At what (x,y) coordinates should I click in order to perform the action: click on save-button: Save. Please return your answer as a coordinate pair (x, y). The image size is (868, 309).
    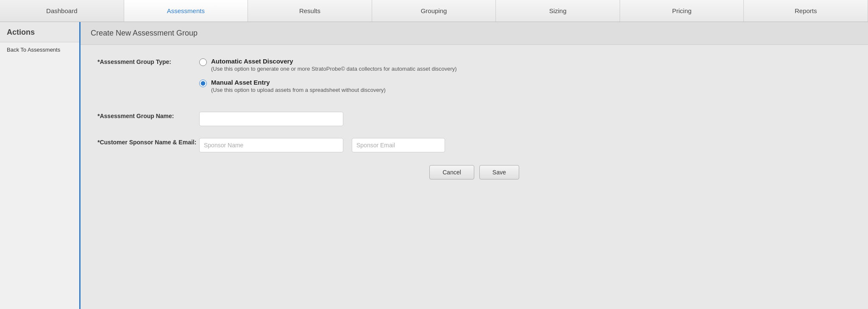
    Looking at the image, I should click on (499, 172).